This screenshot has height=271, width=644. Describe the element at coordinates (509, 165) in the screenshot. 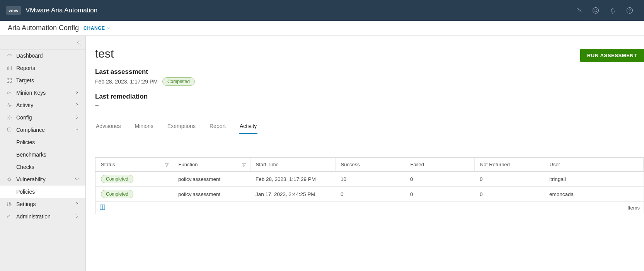

I see `col-header-not-returned: Not Returned` at that location.